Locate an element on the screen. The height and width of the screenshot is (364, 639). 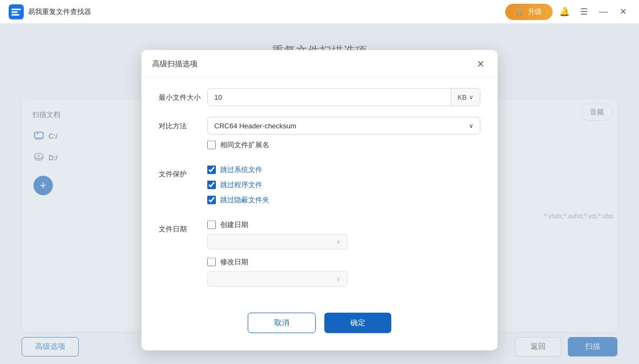
create-date-checkbox is located at coordinates (212, 224).